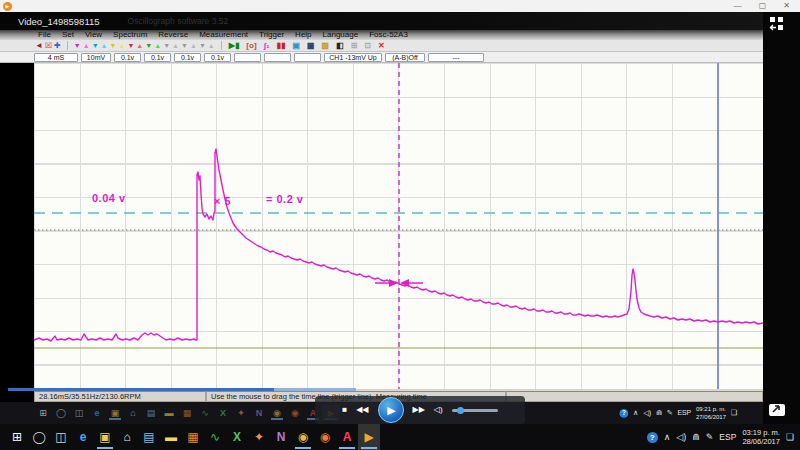  I want to click on grid-toggle-icon: ⊞, so click(354, 46).